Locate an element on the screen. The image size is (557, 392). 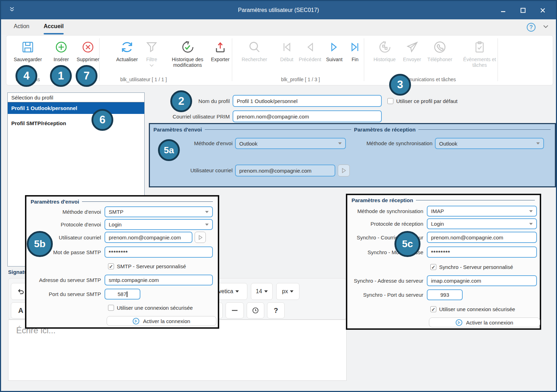
ribbon-tab-row: Action Accueil ? is located at coordinates (279, 27).